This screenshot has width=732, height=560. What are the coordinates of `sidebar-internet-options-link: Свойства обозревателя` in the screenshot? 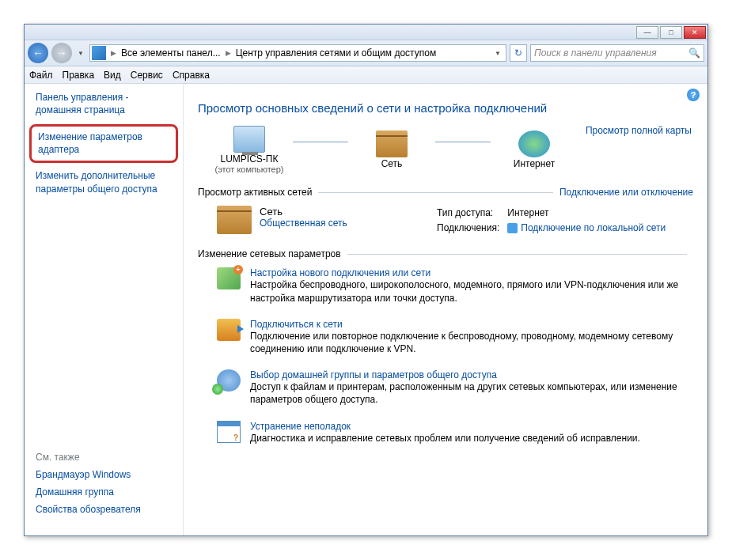 It's located at (104, 509).